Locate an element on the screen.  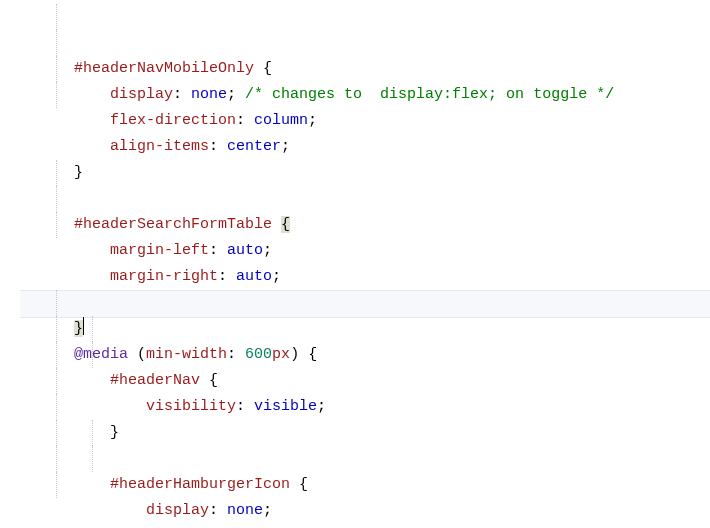
code-line: #headerNav { is located at coordinates (365, 329).